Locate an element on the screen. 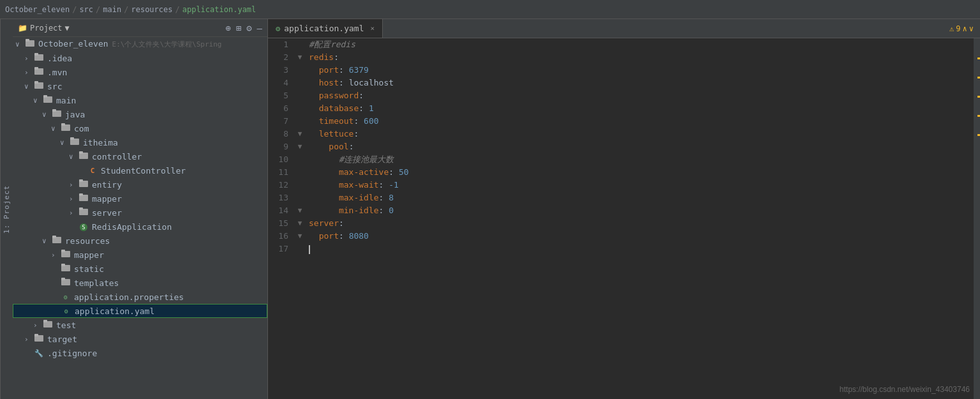  chevron-down-icon: ▼ is located at coordinates (68, 28).